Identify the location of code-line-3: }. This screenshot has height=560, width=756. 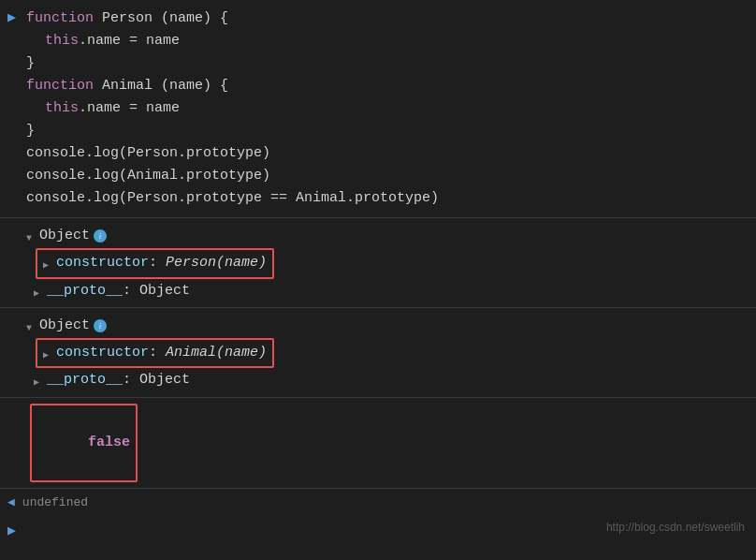
(378, 64).